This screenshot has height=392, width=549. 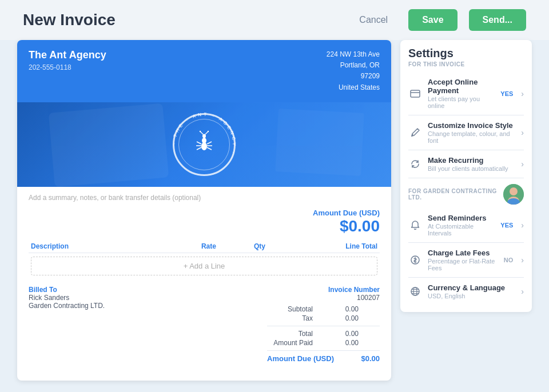 I want to click on online-payment-badge: YES, so click(x=507, y=94).